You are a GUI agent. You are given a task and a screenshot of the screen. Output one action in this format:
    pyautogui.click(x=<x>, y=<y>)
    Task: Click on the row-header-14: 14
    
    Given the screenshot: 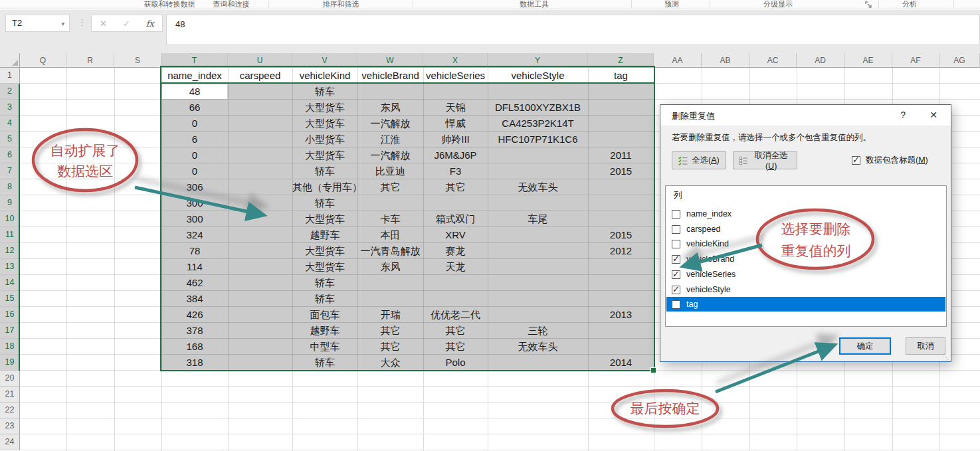 What is the action you would take?
    pyautogui.click(x=10, y=283)
    